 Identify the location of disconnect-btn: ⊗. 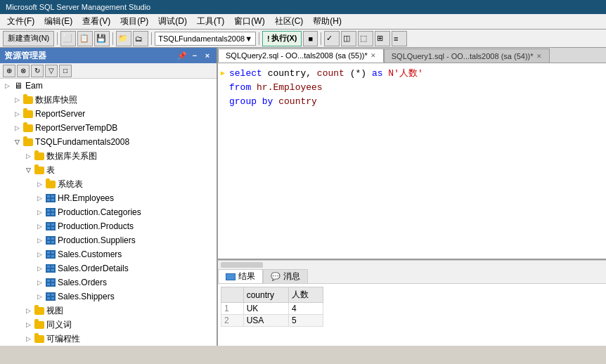
(23, 71).